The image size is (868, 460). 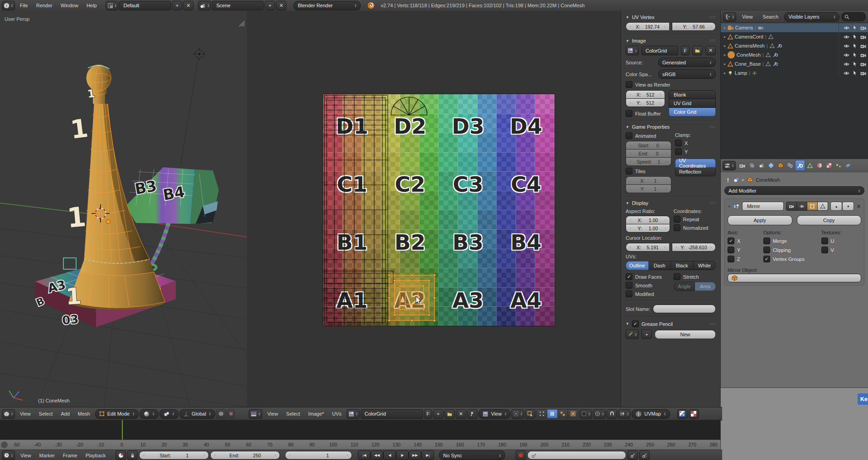 What do you see at coordinates (771, 165) in the screenshot?
I see `properties-tab-world` at bounding box center [771, 165].